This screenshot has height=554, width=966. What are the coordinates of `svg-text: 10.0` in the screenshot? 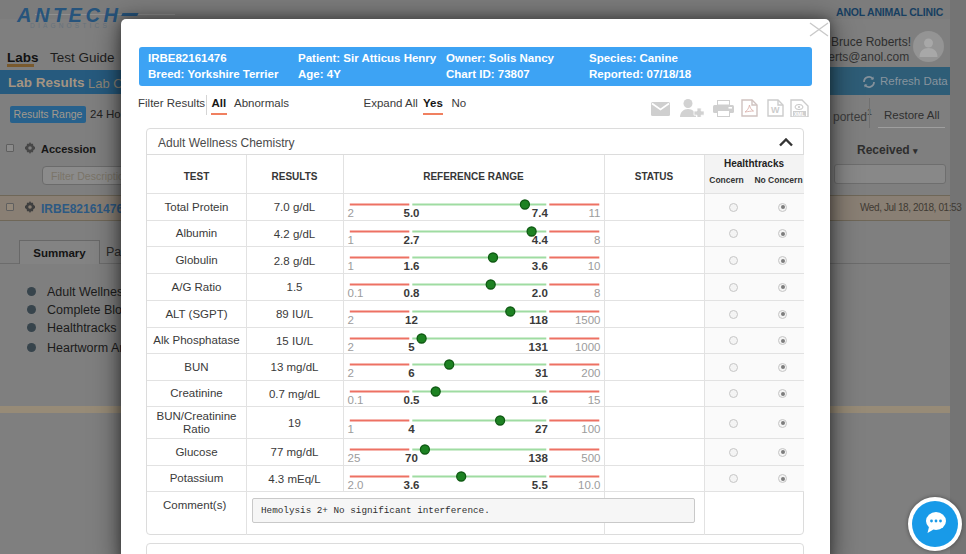 It's located at (589, 484).